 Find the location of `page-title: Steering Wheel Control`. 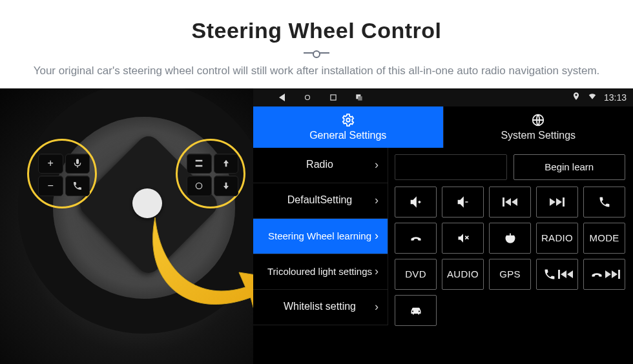

page-title: Steering Wheel Control is located at coordinates (316, 31).